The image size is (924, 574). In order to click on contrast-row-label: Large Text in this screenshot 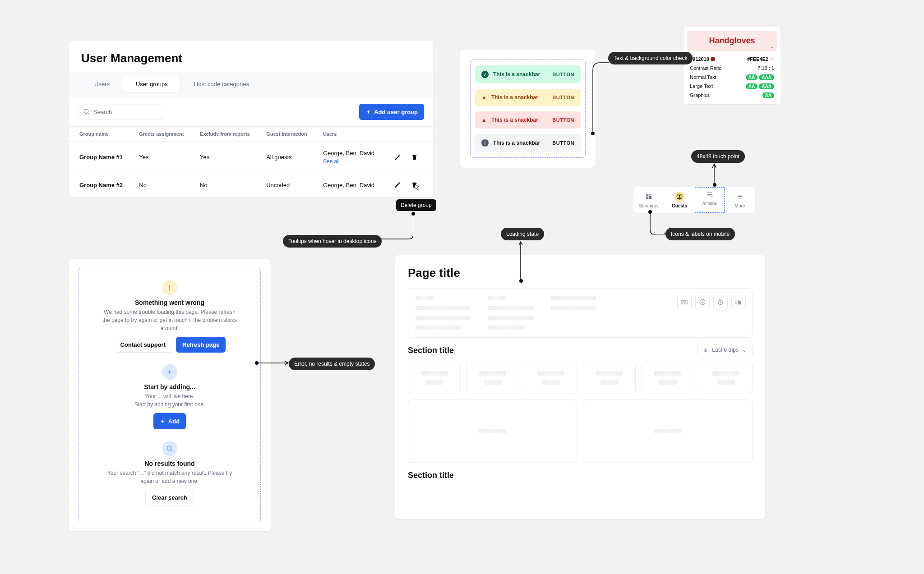, I will do `click(701, 86)`.